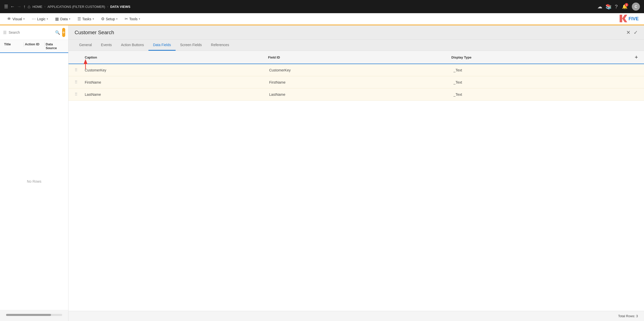 The image size is (644, 321). What do you see at coordinates (41, 19) in the screenshot?
I see `logic-label: Logic` at bounding box center [41, 19].